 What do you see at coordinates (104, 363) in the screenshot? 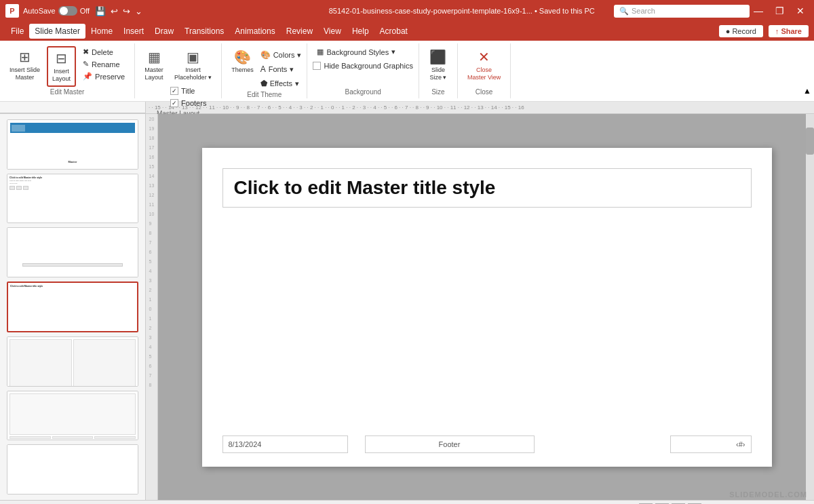
I see `thumb-5-col2` at bounding box center [104, 363].